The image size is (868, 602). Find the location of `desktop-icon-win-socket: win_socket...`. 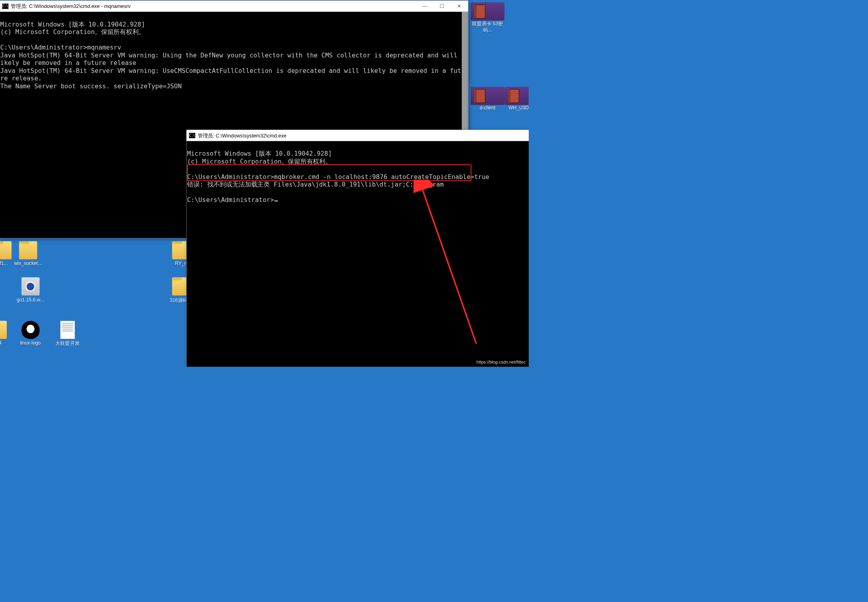

desktop-icon-win-socket: win_socket... is located at coordinates (28, 253).